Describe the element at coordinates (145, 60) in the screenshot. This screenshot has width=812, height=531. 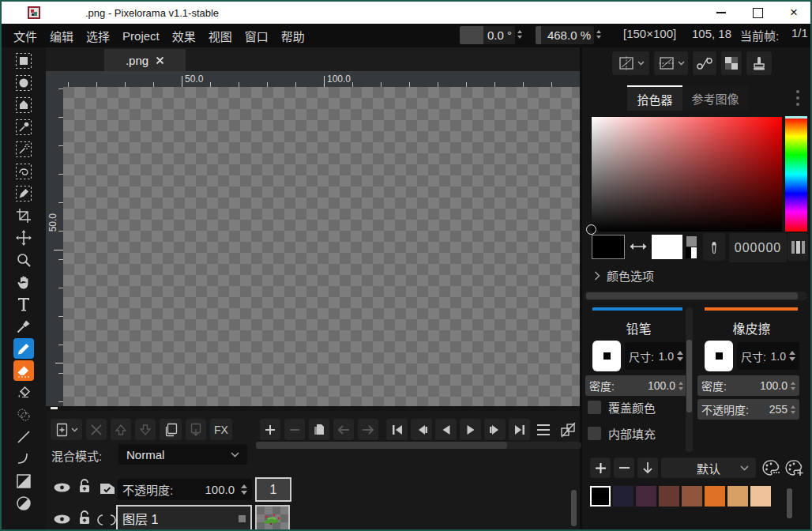
I see `canvas-tab: .png` at that location.